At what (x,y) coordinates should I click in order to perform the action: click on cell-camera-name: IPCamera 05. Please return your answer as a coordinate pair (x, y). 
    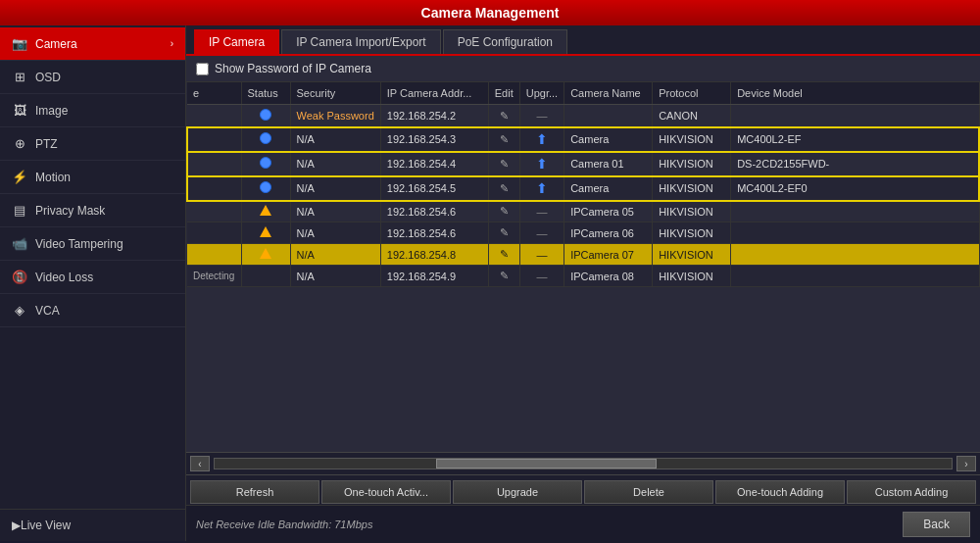
    Looking at the image, I should click on (609, 212).